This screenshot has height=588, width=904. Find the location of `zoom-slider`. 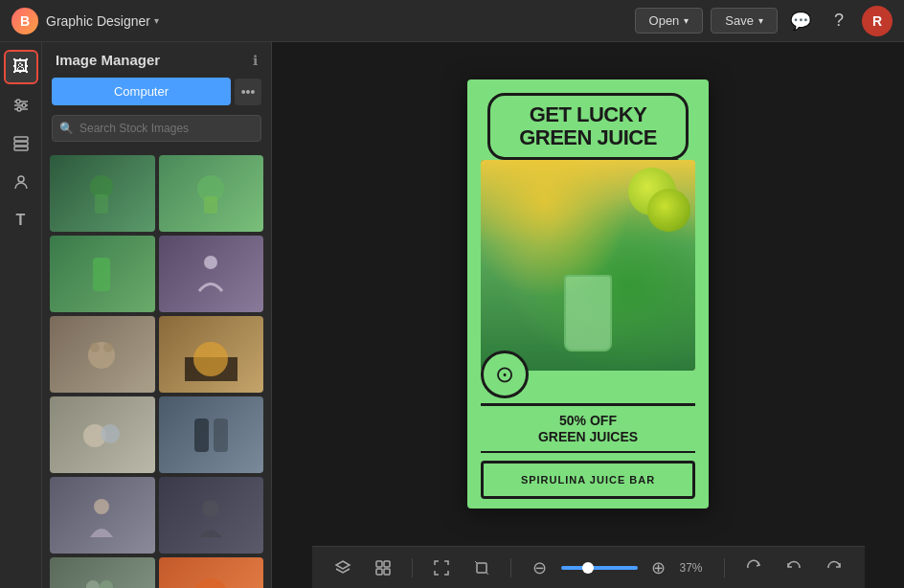

zoom-slider is located at coordinates (599, 568).